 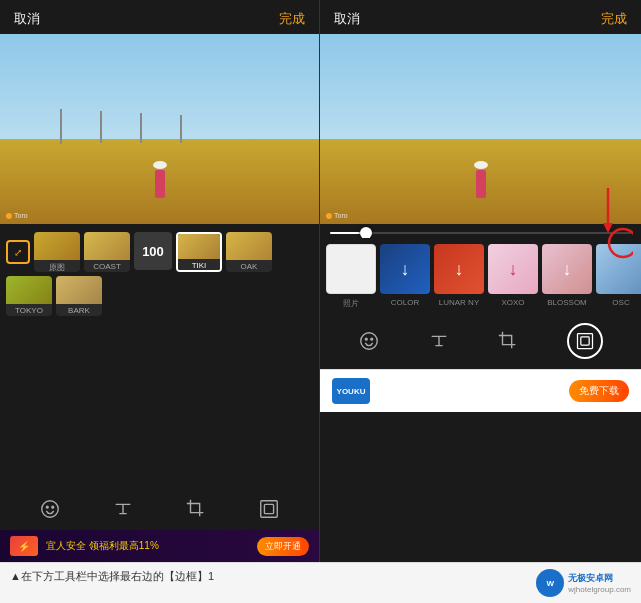 I want to click on frame-label-photo: 照片, so click(x=351, y=304).